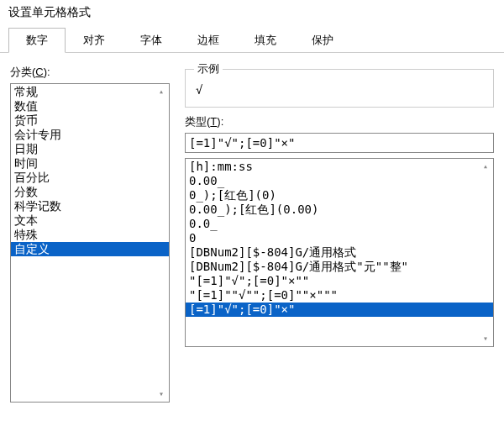 The height and width of the screenshot is (421, 504). What do you see at coordinates (90, 72) in the screenshot?
I see `category-label: 分类(C):` at bounding box center [90, 72].